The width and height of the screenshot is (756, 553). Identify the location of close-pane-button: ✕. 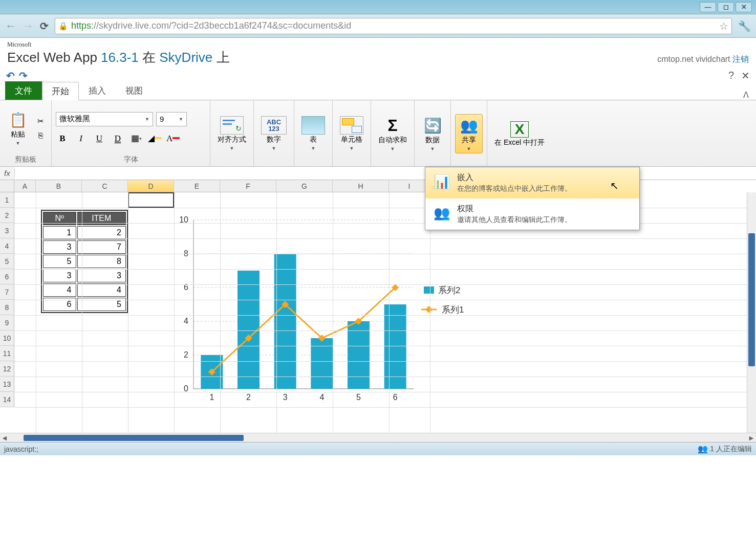
(745, 76).